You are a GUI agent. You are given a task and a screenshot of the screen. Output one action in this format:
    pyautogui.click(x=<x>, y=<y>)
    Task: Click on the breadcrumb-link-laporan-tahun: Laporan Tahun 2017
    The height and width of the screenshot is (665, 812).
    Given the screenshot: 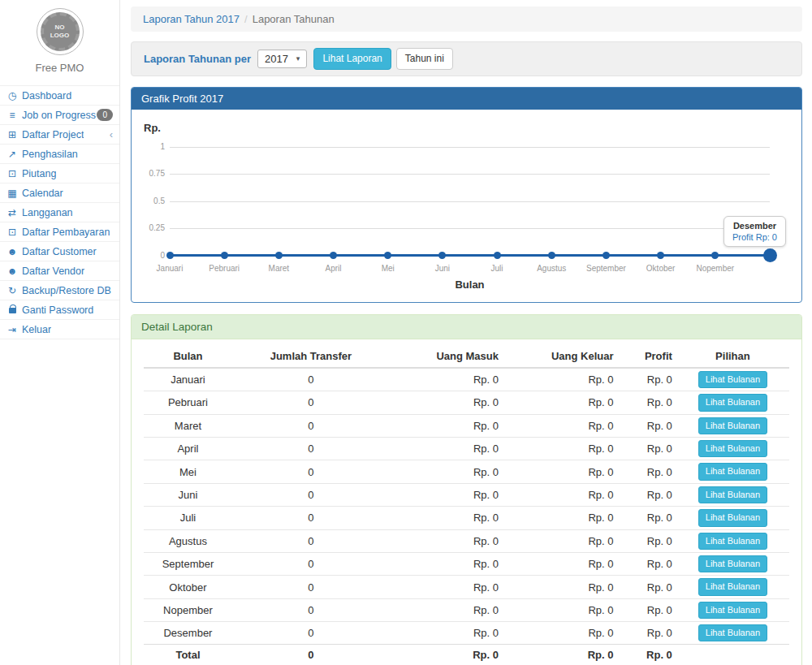 What is the action you would take?
    pyautogui.click(x=192, y=19)
    